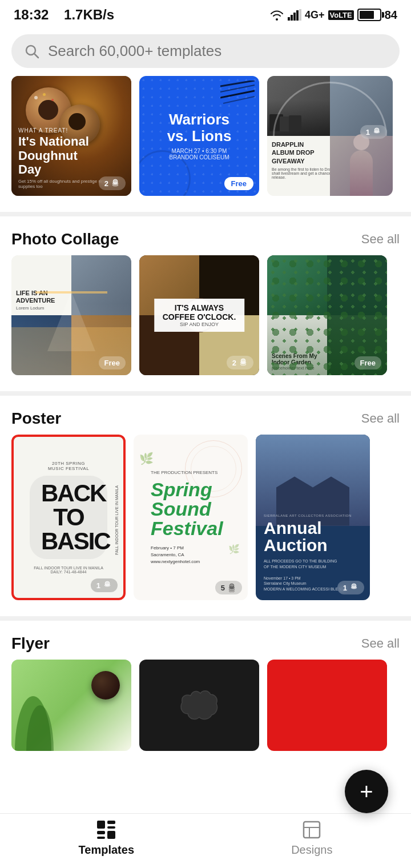 The height and width of the screenshot is (868, 411). I want to click on status-time-network: 18:32 1.7KB/s, so click(64, 15).